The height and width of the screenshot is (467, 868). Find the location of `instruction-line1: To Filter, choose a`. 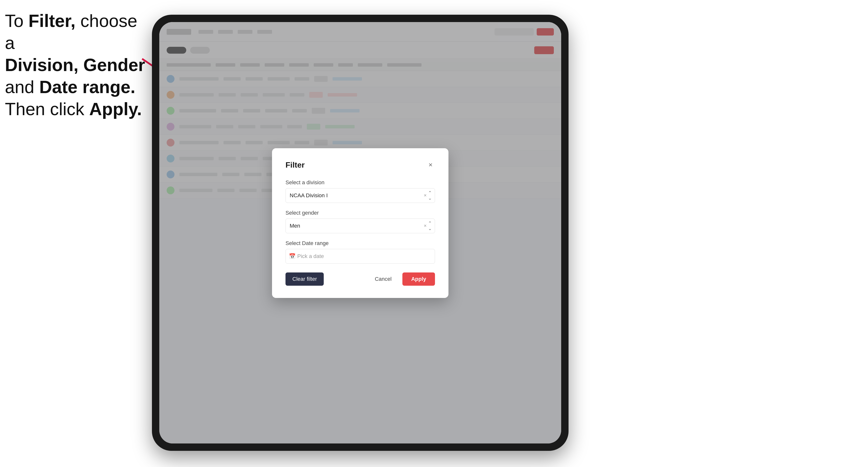

instruction-line1: To Filter, choose a is located at coordinates (71, 32).